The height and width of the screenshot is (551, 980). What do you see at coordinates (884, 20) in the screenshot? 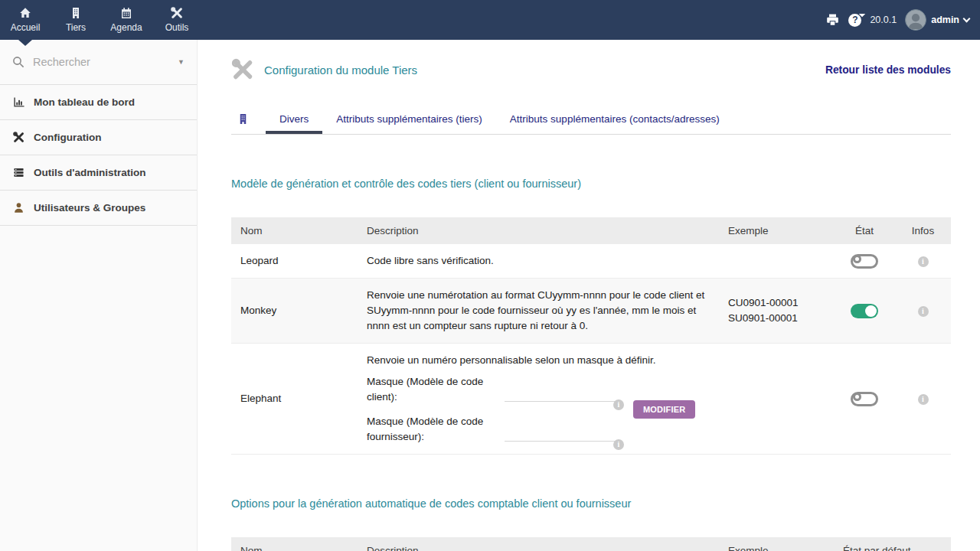
I see `version-label: 20.0.1` at bounding box center [884, 20].